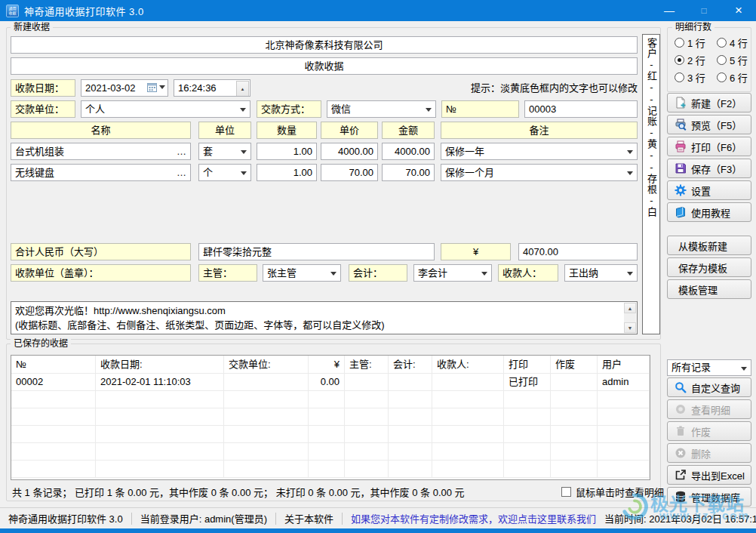 The width and height of the screenshot is (756, 533). I want to click on item-note-select: 保修一年, so click(539, 151).